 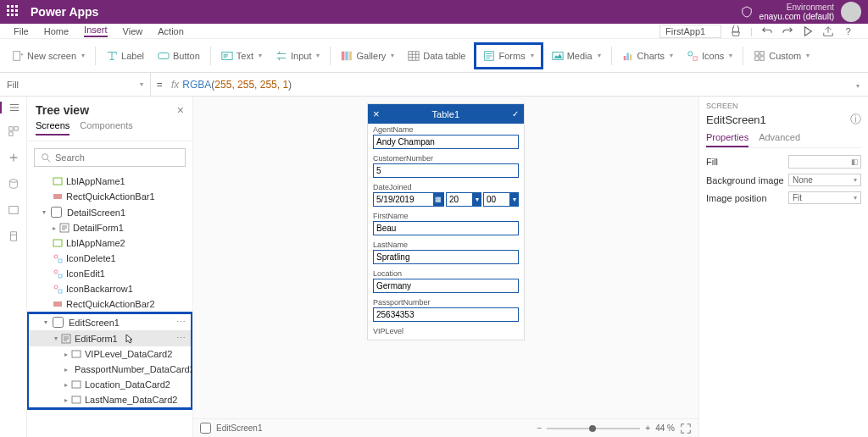 I want to click on tree-editform1: ▾EditForm1⋯, so click(x=110, y=339).